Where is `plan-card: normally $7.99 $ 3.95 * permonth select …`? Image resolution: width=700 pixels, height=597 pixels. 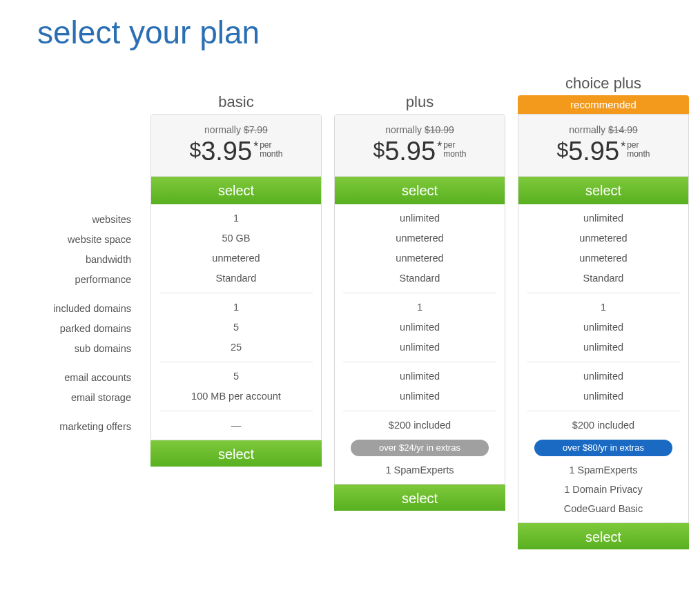 plan-card: normally $7.99 $ 3.95 * permonth select … is located at coordinates (236, 277).